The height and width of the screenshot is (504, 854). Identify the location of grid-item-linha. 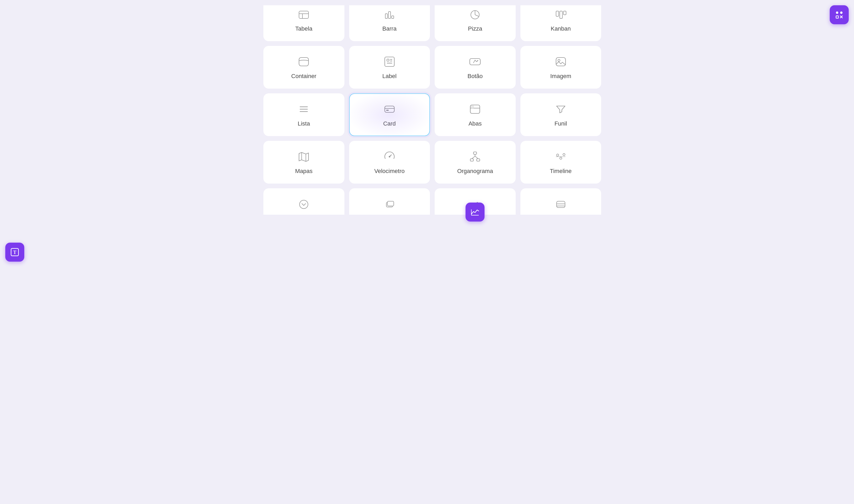
(475, 201).